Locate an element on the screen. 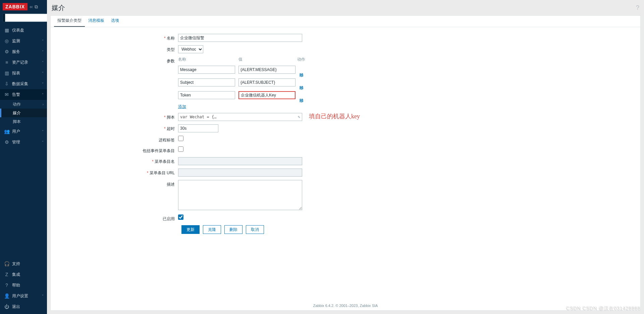 The image size is (644, 314). nav-label: 监测 is located at coordinates (16, 41).